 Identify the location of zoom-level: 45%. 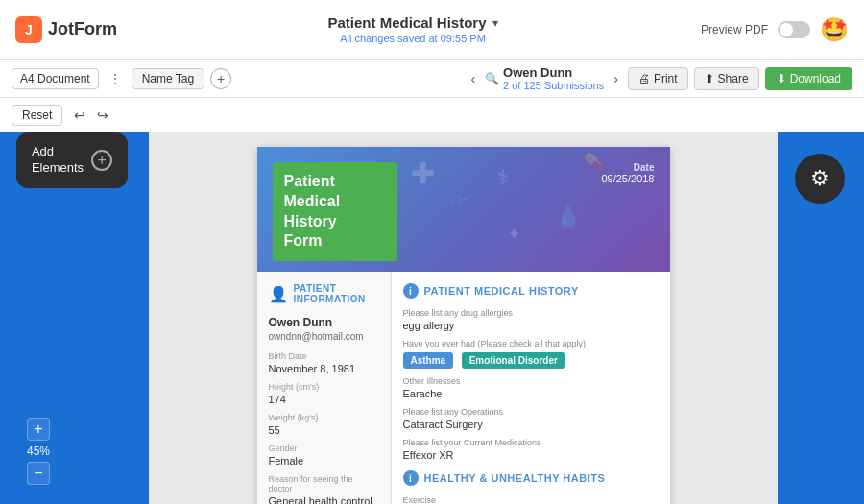
(38, 451).